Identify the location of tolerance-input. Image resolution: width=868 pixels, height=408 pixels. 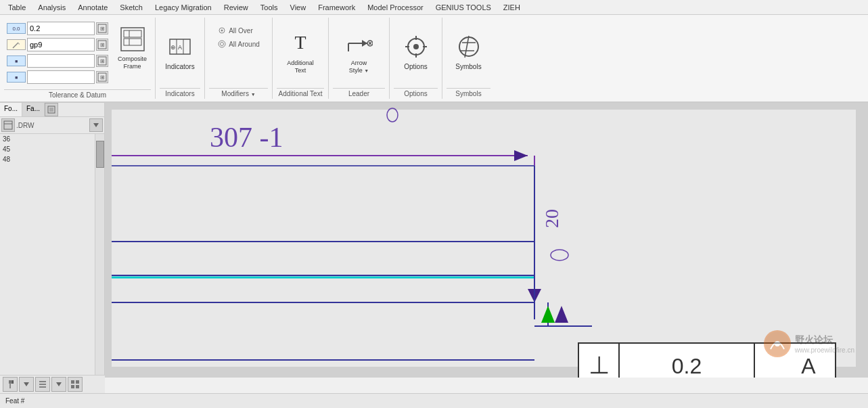
(61, 28).